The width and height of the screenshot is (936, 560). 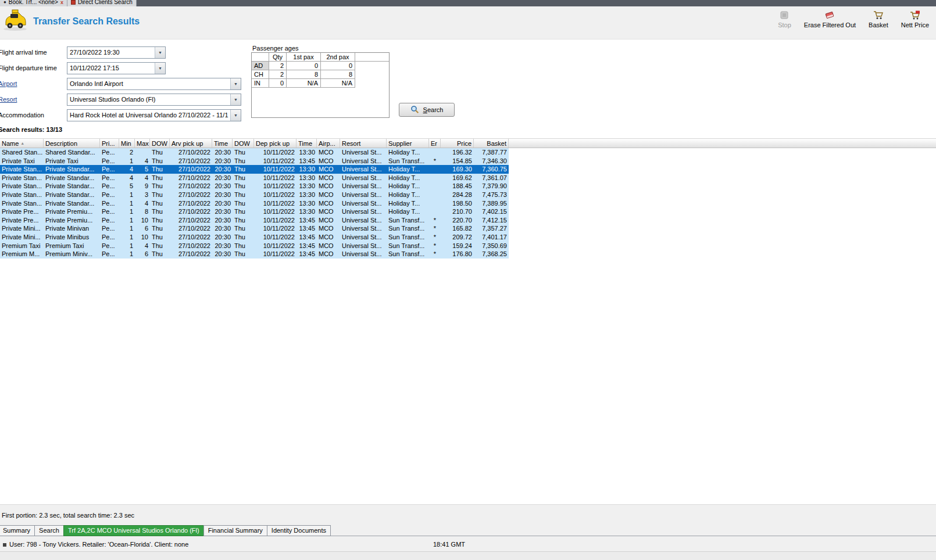 I want to click on flight-arrival-time-combobox: 27/10/2022 19:30▼, so click(x=116, y=52).